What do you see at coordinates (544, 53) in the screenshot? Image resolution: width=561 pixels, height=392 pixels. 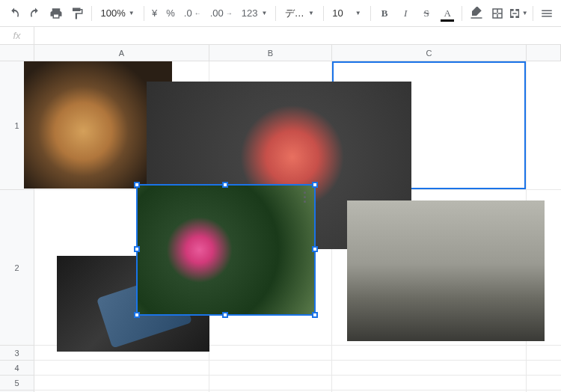 I see `column-header-D` at bounding box center [544, 53].